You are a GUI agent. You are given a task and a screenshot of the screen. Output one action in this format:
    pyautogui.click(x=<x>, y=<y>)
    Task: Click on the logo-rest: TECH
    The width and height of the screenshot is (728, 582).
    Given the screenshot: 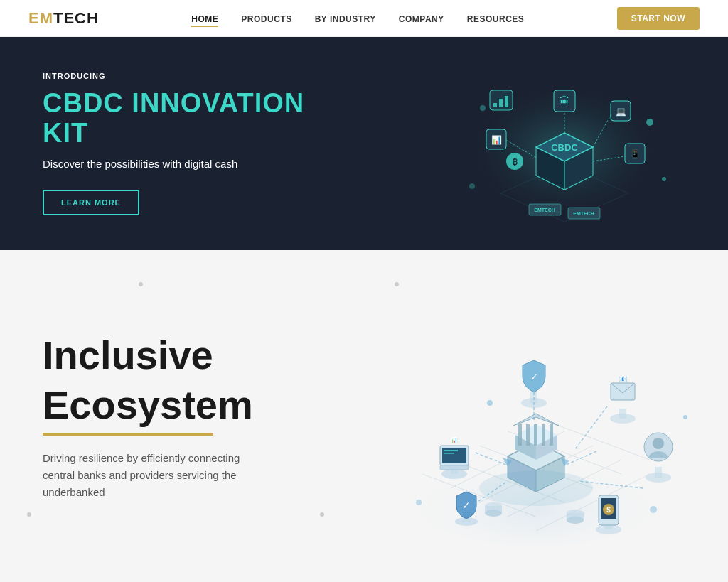 What is the action you would take?
    pyautogui.click(x=76, y=18)
    